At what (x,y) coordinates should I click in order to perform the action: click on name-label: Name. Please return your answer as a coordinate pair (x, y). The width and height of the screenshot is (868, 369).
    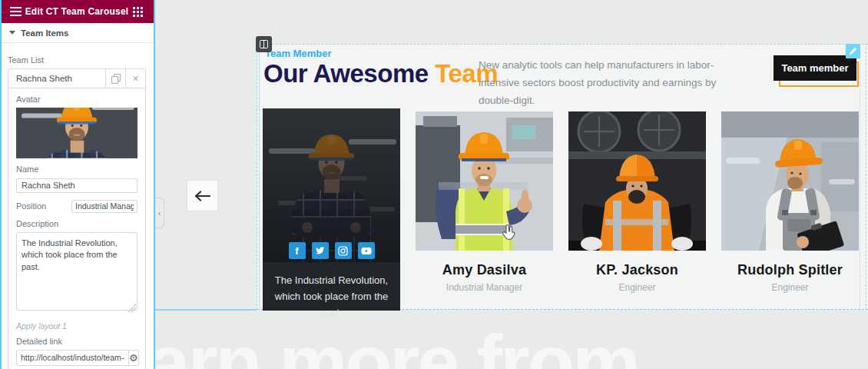
    Looking at the image, I should click on (77, 169).